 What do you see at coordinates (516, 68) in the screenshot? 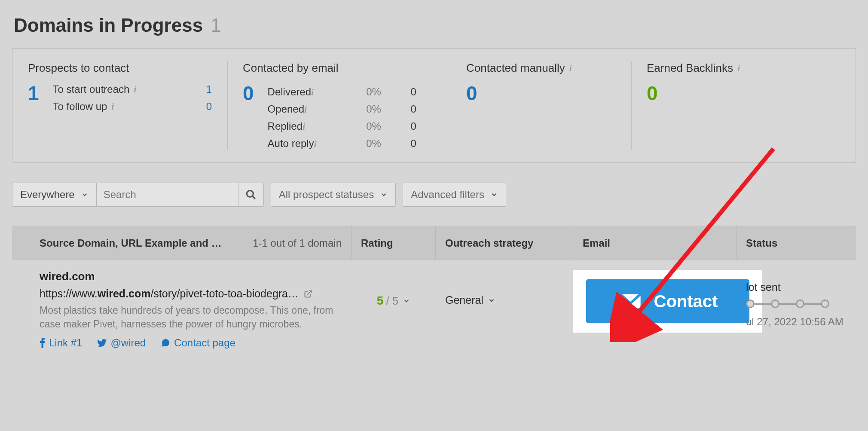
I see `stats-manual-label: Contacted manually` at bounding box center [516, 68].